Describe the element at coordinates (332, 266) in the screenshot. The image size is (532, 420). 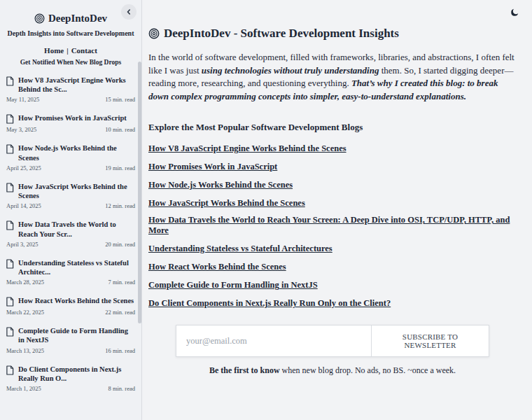
I see `popular-link-row: How React Works Behind the Scenes` at that location.